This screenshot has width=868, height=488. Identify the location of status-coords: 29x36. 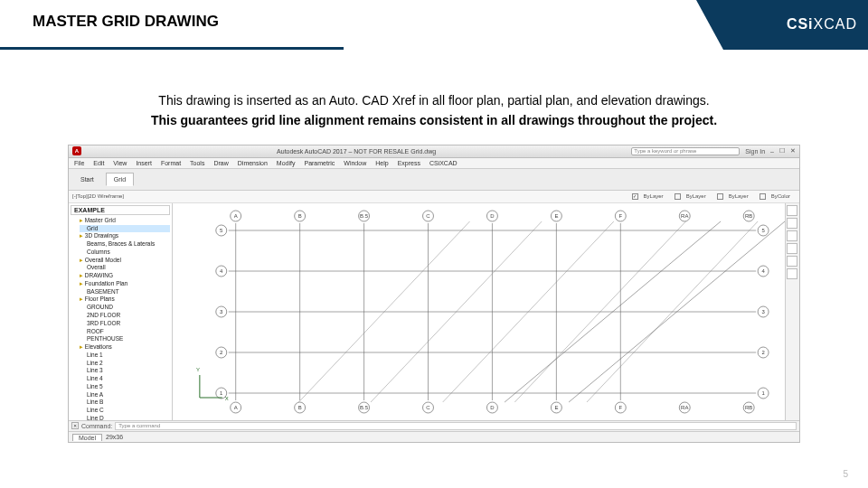
(114, 437).